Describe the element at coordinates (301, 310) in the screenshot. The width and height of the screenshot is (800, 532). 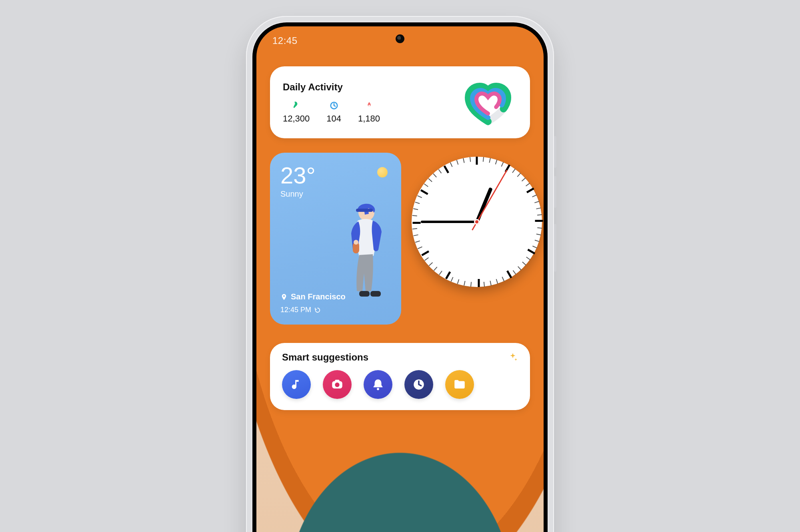
I see `weather-time: 12:45 PM` at that location.